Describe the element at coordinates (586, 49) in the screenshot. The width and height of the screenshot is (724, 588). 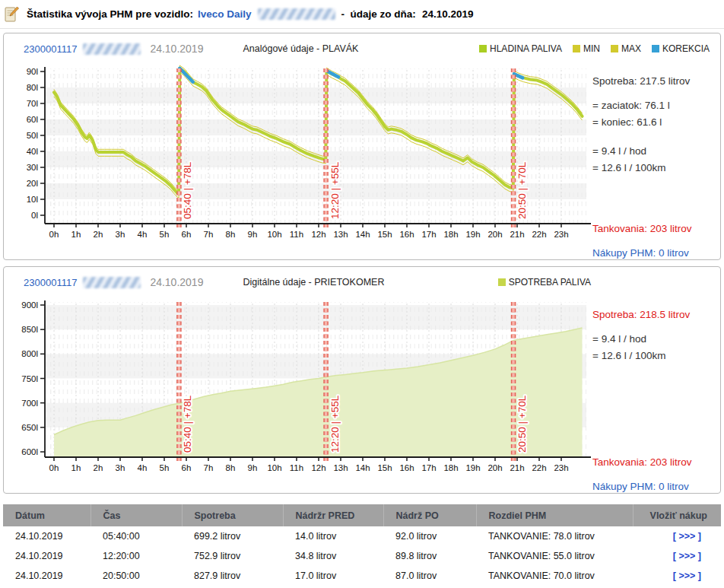
I see `legend-item: MIN` at that location.